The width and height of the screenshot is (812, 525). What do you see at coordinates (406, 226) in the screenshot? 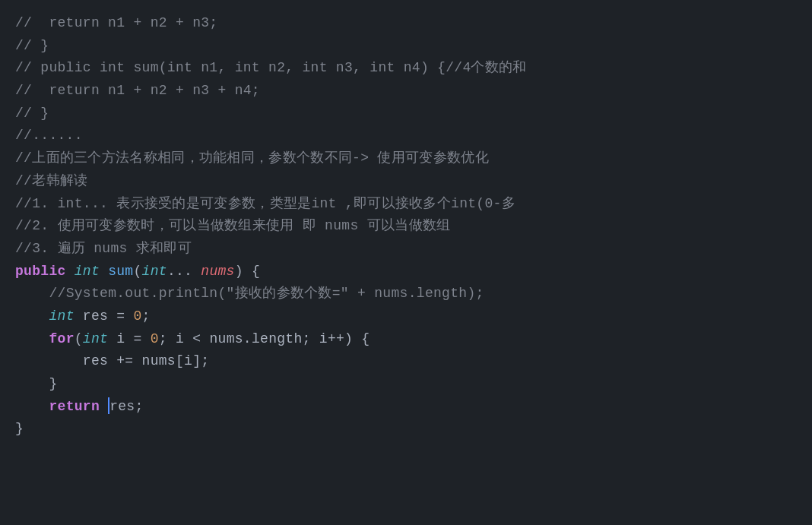
I see `code-line-10: //2. 使用可变参数时，可以当做数组来使用 即 nums 可以当做数组` at bounding box center [406, 226].